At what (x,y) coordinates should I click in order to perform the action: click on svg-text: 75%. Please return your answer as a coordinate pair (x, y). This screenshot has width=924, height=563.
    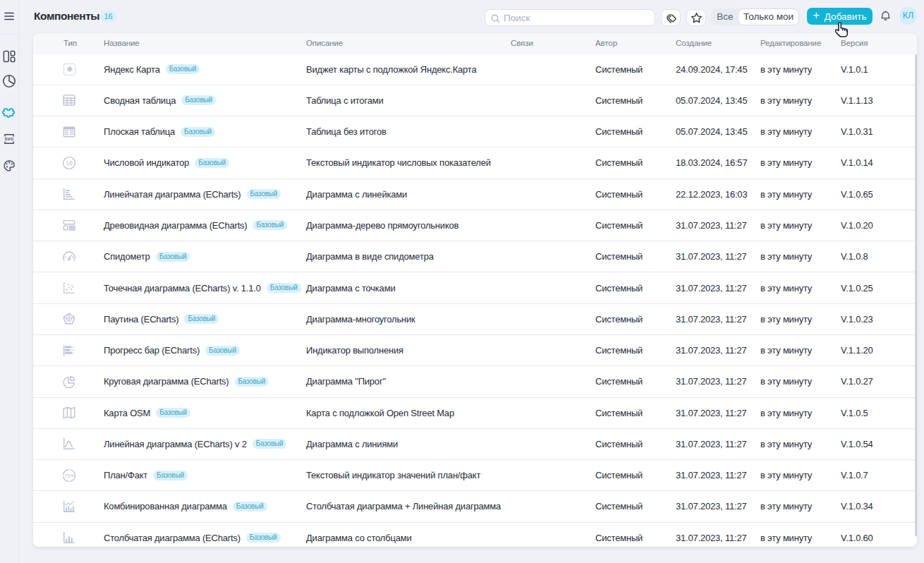
    Looking at the image, I should click on (69, 476).